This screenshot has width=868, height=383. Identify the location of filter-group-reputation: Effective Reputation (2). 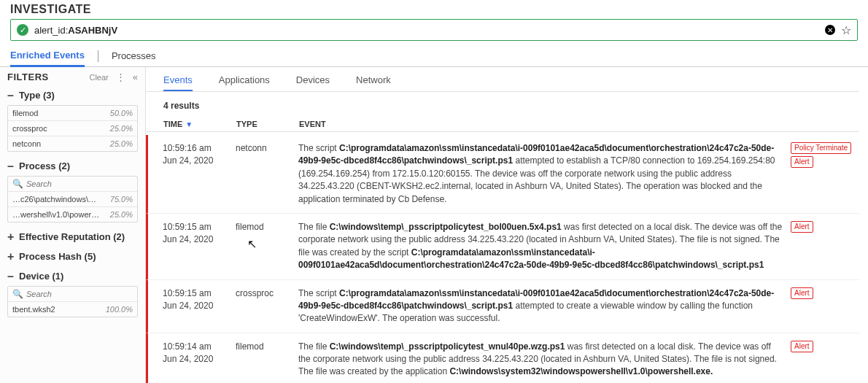
(73, 236).